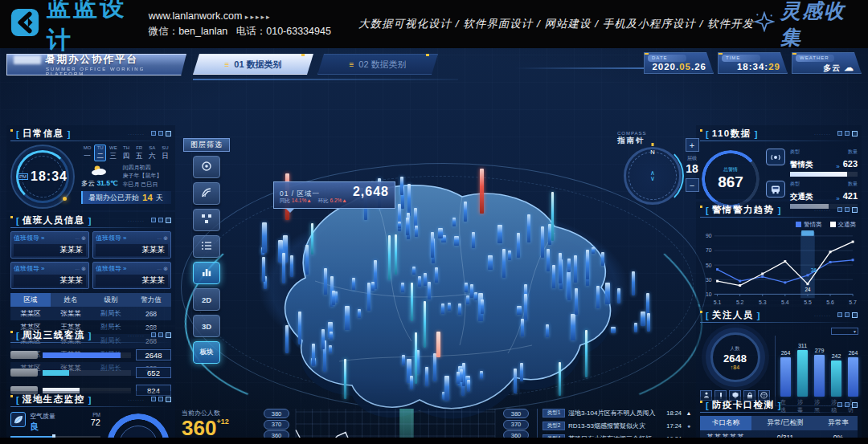 The width and height of the screenshot is (868, 444). Describe the element at coordinates (779, 270) in the screenshot. I see `trend-line-chart: 90705030105.15.25.35.45.55.65.73624` at that location.